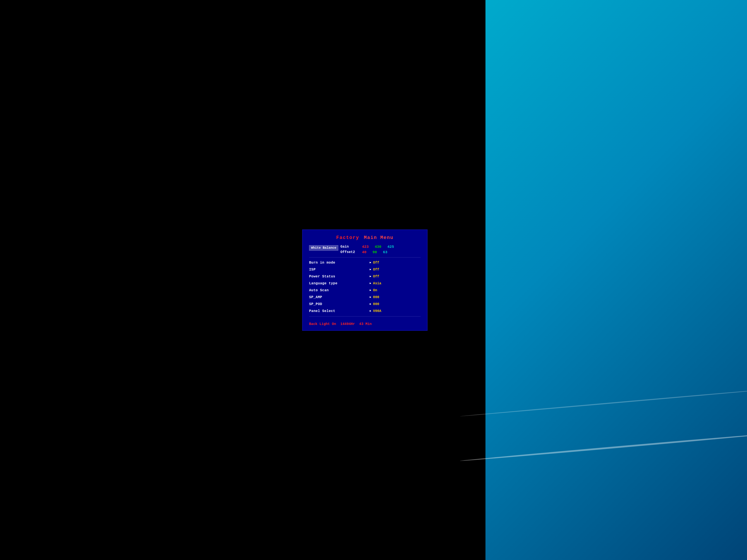 Image resolution: width=747 pixels, height=560 pixels. What do you see at coordinates (339, 304) in the screenshot?
I see `item-label-sp-pod: SP_POD` at bounding box center [339, 304].